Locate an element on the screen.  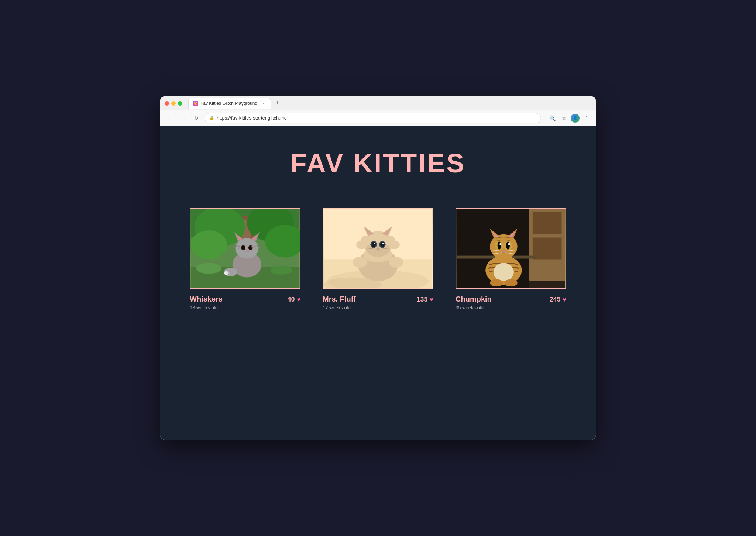
reload-button: ↻ is located at coordinates (196, 118).